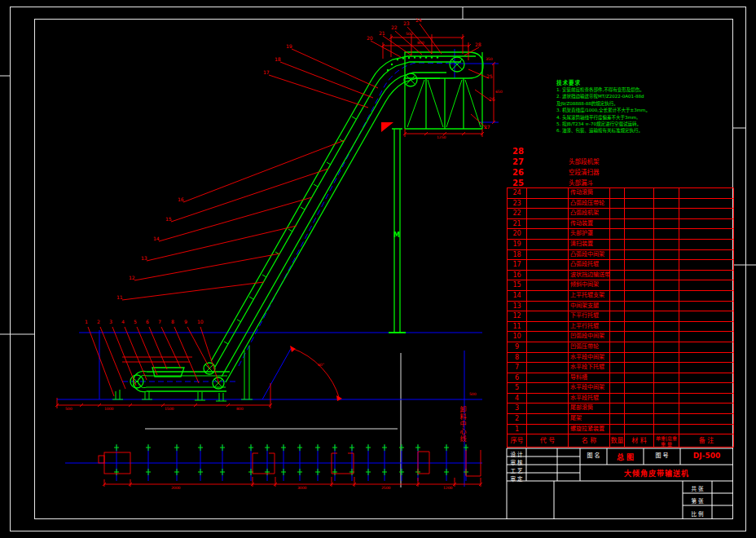  Describe the element at coordinates (176, 487) in the screenshot. I see `dimension-label: 2000` at that location.